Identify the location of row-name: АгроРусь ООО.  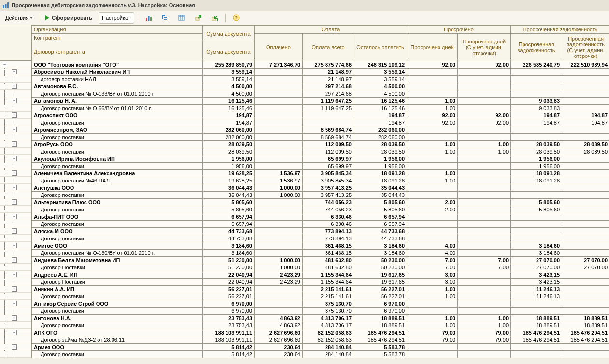
(117, 145).